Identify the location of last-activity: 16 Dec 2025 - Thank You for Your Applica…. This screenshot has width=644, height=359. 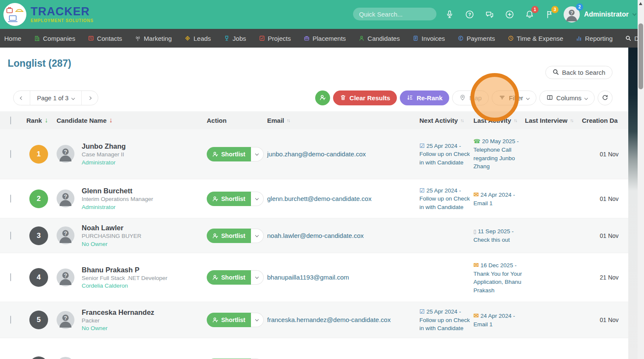
(499, 277).